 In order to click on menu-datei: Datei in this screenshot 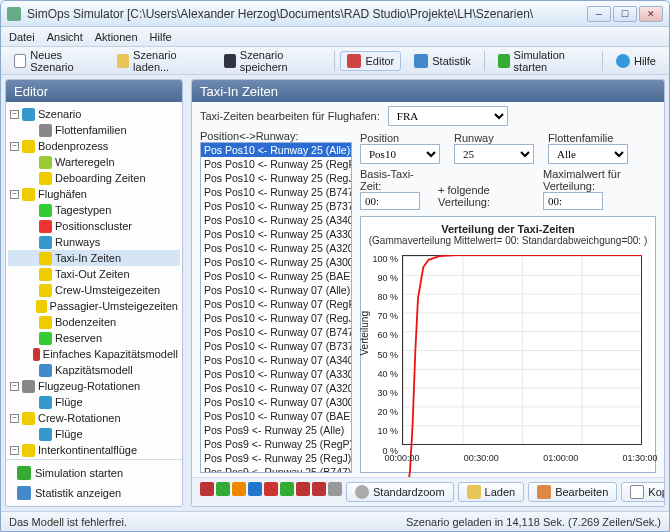, I will do `click(22, 37)`.